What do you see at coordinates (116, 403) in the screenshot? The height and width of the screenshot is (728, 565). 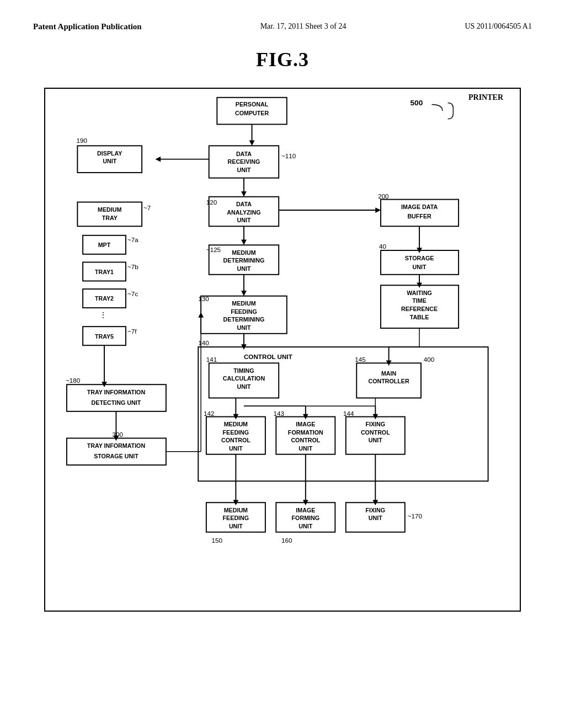 I see `svg-text: DETECTING UNIT` at bounding box center [116, 403].